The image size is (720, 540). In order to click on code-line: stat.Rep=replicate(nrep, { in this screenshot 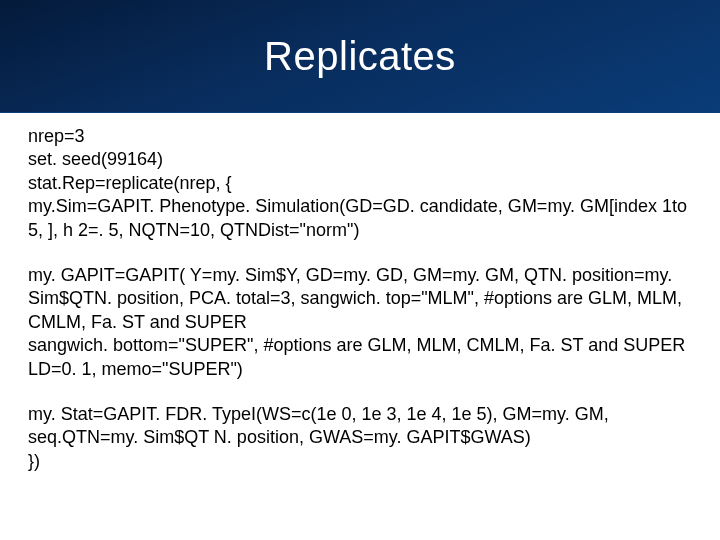, I will do `click(360, 184)`.